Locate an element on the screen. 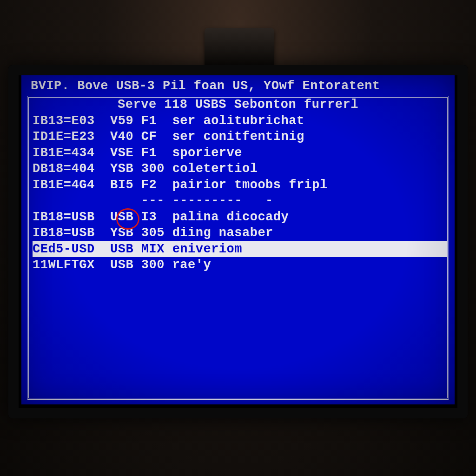  frame-title: Serve 118 USBS Sebonton furrerl is located at coordinates (238, 105).